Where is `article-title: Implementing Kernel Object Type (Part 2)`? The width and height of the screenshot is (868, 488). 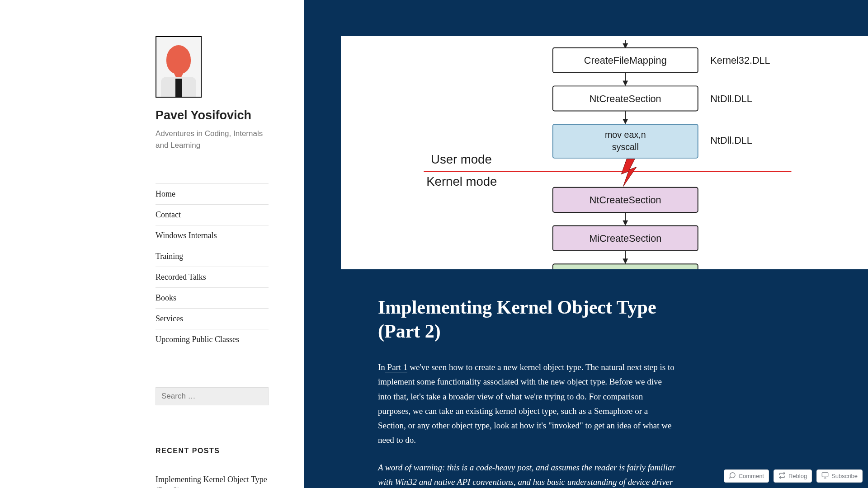
article-title: Implementing Kernel Object Type (Part 2) is located at coordinates (527, 319).